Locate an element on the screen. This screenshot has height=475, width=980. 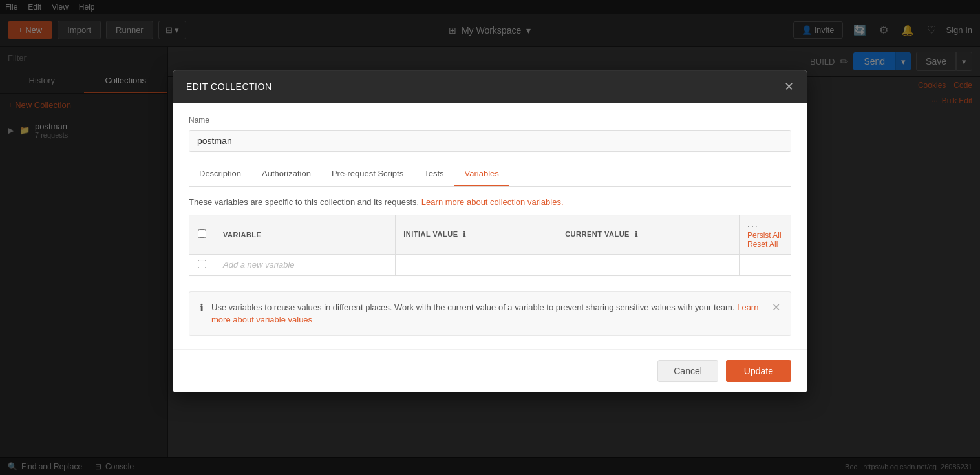
table-add-row: Add a new variable is located at coordinates (490, 265).